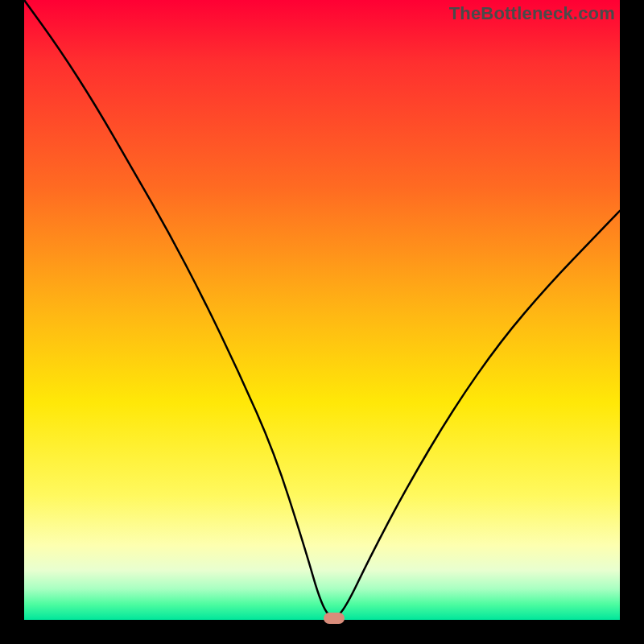 Image resolution: width=644 pixels, height=644 pixels. Describe the element at coordinates (334, 618) in the screenshot. I see `minimum-marker` at that location.